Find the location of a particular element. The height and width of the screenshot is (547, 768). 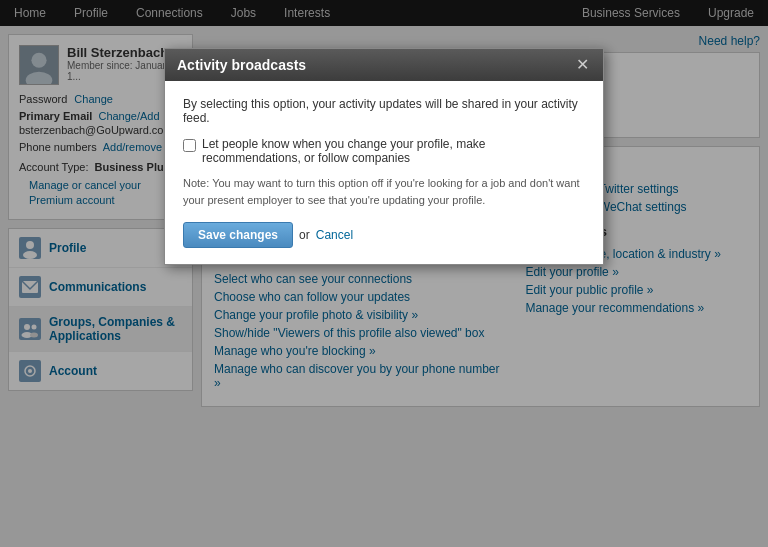

modal-close-button: ✕ is located at coordinates (582, 65).